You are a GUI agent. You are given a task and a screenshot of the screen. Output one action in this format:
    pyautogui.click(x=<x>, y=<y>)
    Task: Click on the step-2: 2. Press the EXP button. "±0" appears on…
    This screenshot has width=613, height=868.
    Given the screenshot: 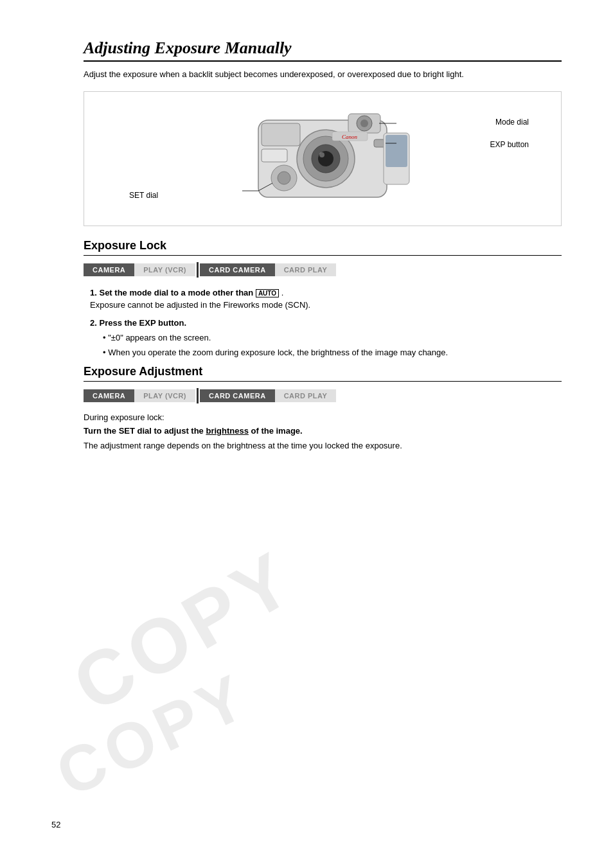 What is the action you would take?
    pyautogui.click(x=326, y=338)
    